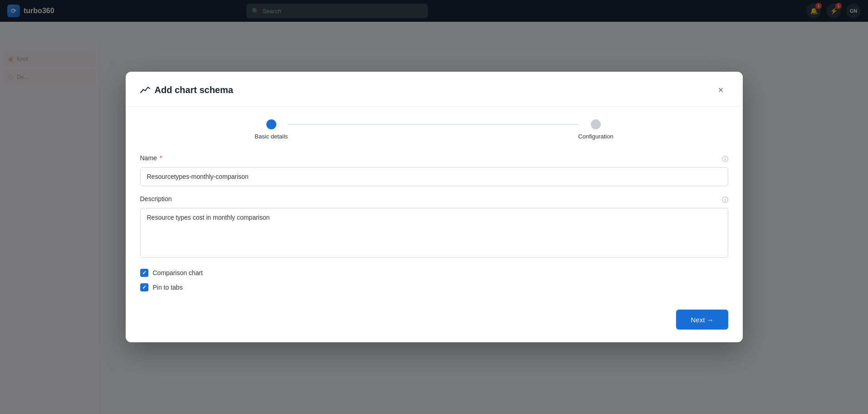 The image size is (868, 414). I want to click on name-label-row: Name* ⓘ, so click(434, 159).